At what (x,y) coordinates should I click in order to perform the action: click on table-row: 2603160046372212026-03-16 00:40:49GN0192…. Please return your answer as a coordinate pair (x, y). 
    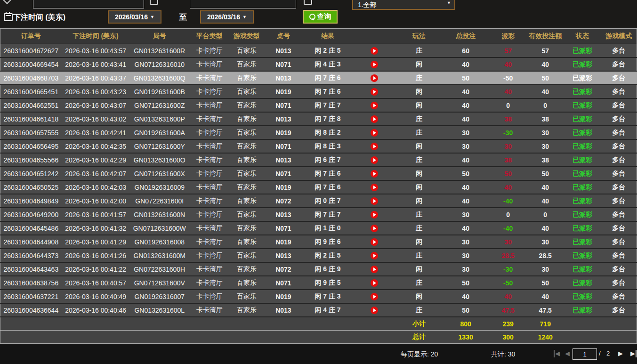
    Looking at the image, I should click on (319, 297).